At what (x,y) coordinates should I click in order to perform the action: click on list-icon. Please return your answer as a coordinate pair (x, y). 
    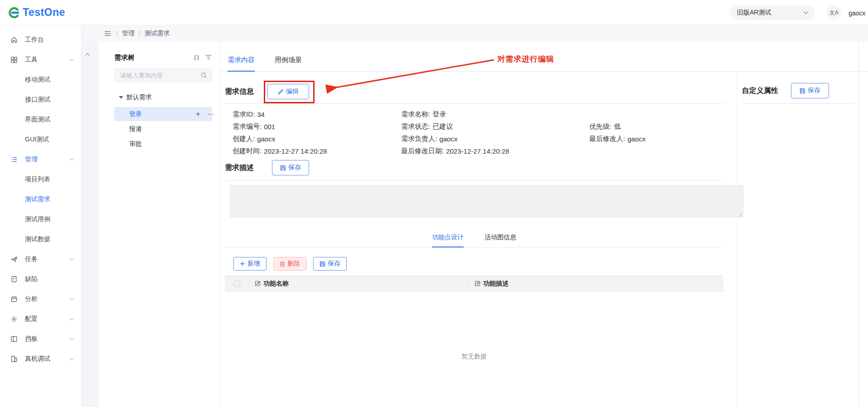
    Looking at the image, I should click on (14, 160).